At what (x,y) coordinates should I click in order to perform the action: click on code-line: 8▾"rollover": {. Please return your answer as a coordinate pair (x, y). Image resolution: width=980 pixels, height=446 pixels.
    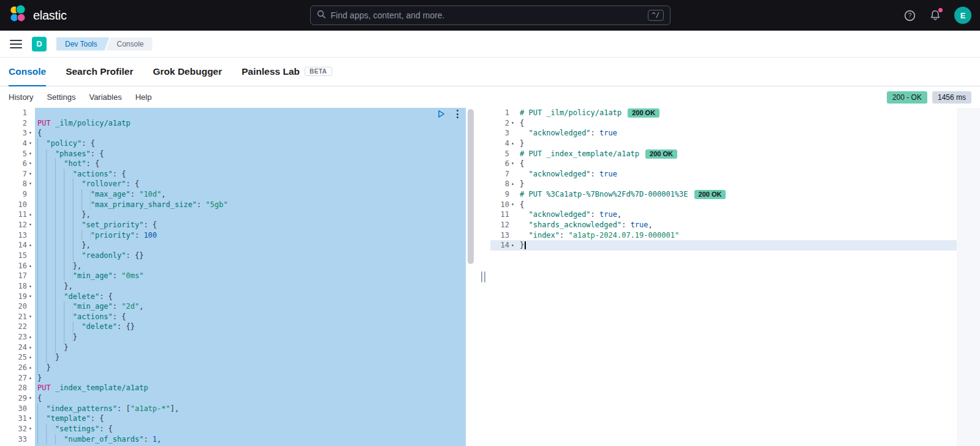
    Looking at the image, I should click on (233, 184).